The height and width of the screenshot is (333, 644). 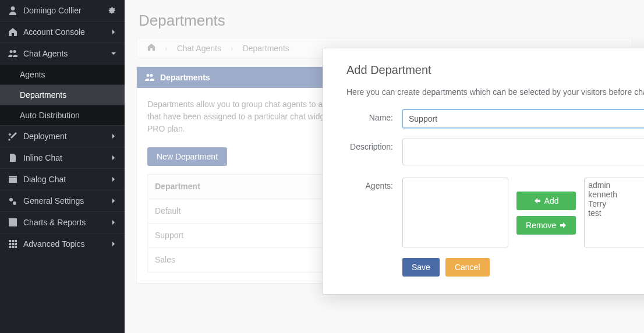 I want to click on add-agent-button: Add, so click(x=546, y=201).